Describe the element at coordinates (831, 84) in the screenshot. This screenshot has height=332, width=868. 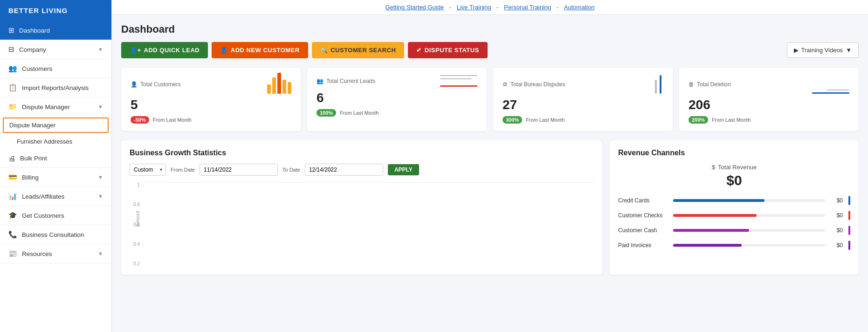
I see `deletion-line-chart` at that location.